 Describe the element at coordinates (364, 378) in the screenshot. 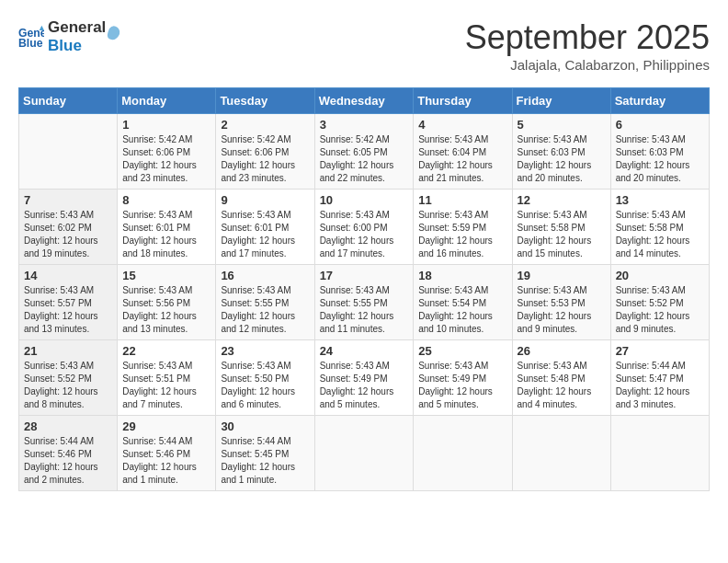

I see `calendar-week-row: 21Sunrise: 5:43 AM Sunset: 5:52 PM Dayli…` at that location.